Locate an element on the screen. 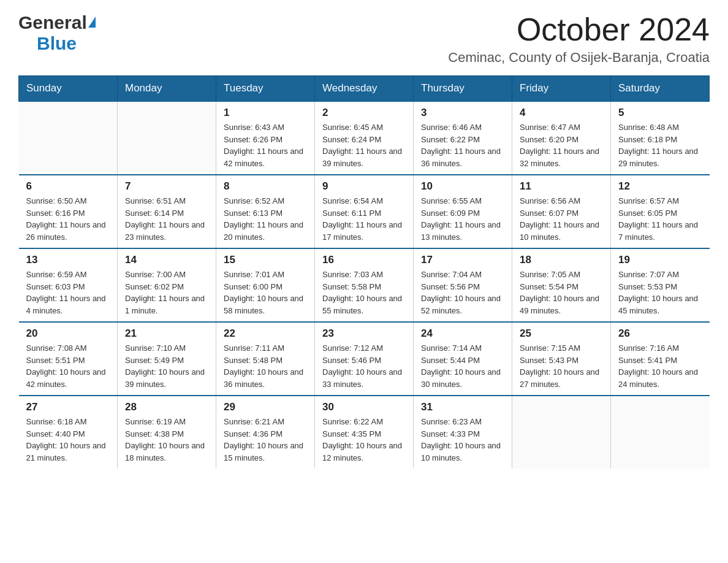 The height and width of the screenshot is (563, 728). day-number: 12 is located at coordinates (661, 186).